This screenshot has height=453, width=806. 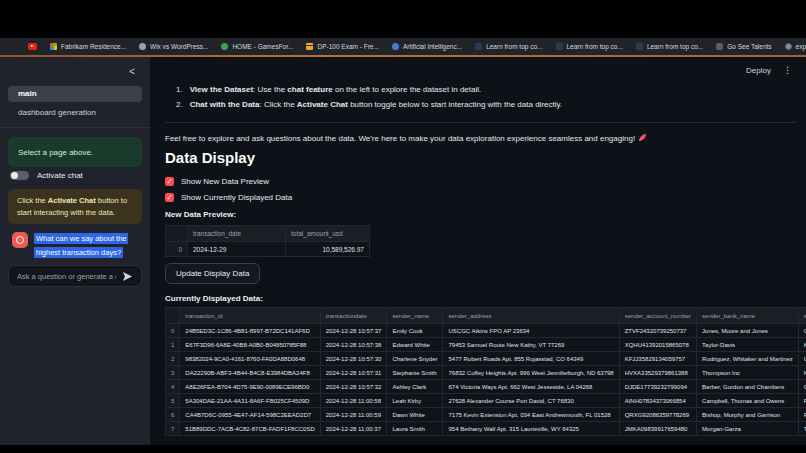 I want to click on bookmark-label: Fabrikam Residence..., so click(x=94, y=46).